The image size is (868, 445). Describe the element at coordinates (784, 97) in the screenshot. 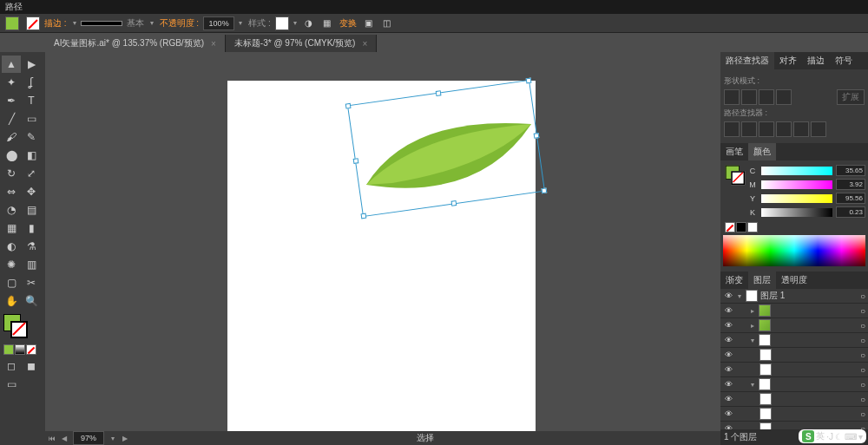

I see `exclude-icon` at that location.